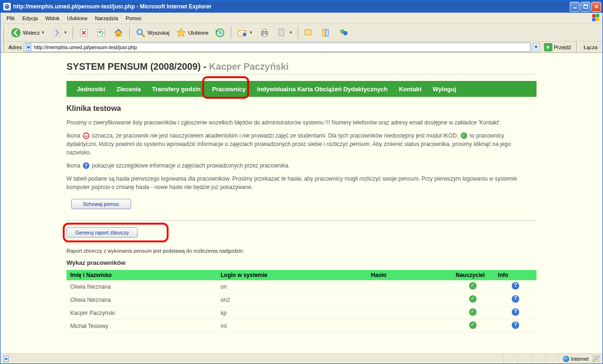 The image size is (603, 364). Describe the element at coordinates (244, 33) in the screenshot. I see `mail-button: ▼` at that location.